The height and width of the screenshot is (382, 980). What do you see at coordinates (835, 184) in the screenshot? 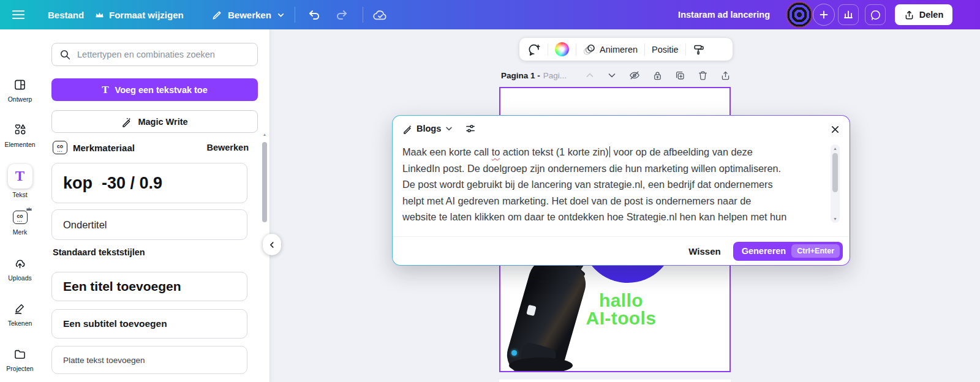
I see `dialog-scrollbar: ▲ ▼` at bounding box center [835, 184].